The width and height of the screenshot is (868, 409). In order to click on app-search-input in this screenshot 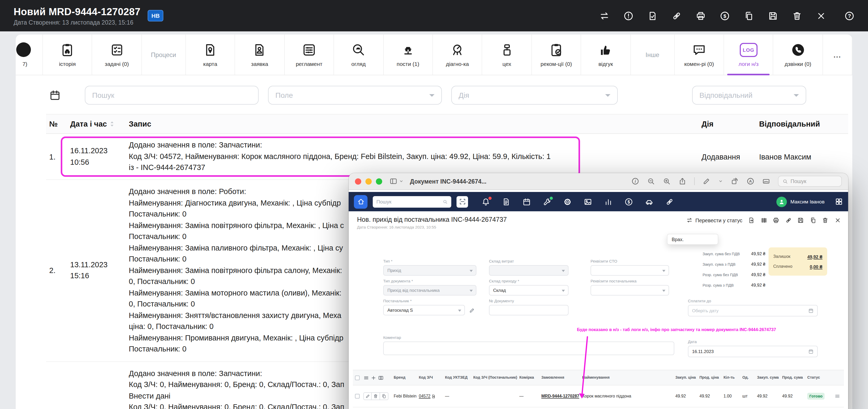, I will do `click(408, 202)`.